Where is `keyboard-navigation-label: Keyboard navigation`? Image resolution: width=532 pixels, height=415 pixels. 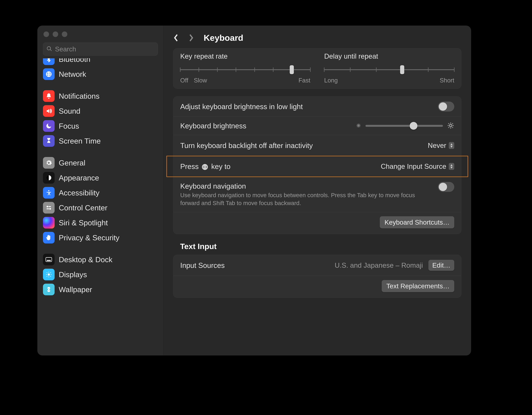 keyboard-navigation-label: Keyboard navigation is located at coordinates (306, 186).